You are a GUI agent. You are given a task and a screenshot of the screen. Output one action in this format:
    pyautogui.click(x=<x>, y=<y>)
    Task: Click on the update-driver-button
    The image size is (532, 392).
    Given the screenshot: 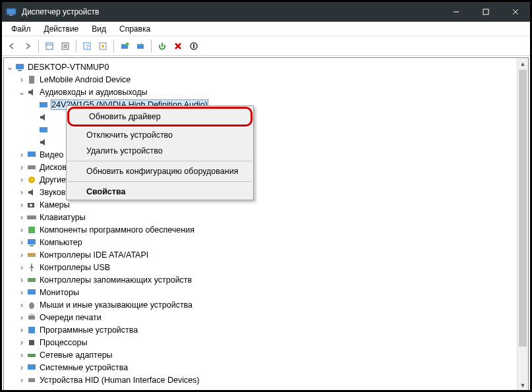 What is the action you would take?
    pyautogui.click(x=140, y=46)
    